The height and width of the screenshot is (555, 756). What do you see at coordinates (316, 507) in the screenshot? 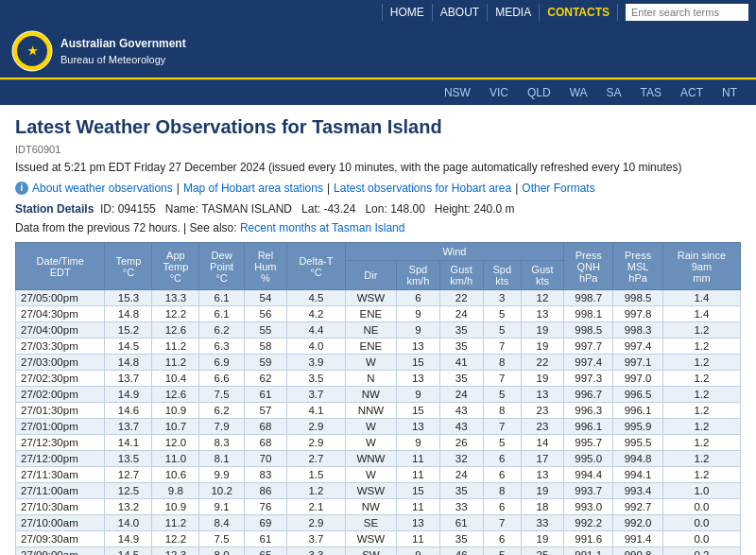
I see `table-cell: 2.1` at bounding box center [316, 507].